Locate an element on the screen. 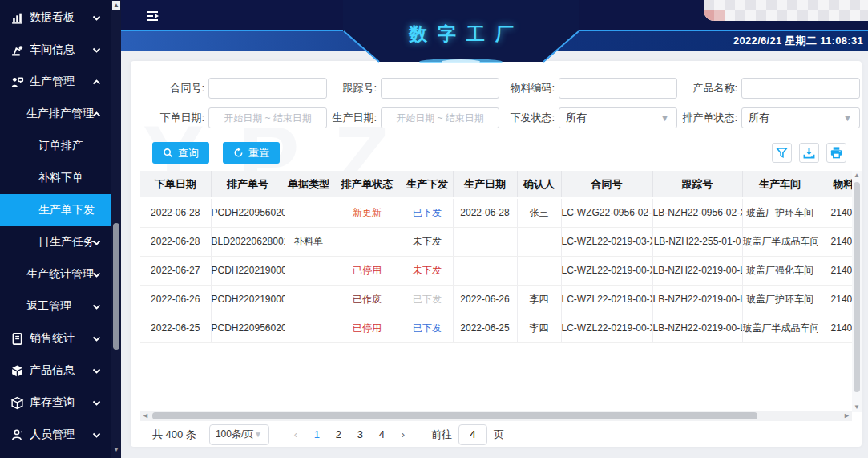 The image size is (868, 458). sidebar-item-产品信息: 产品信息 is located at coordinates (56, 371).